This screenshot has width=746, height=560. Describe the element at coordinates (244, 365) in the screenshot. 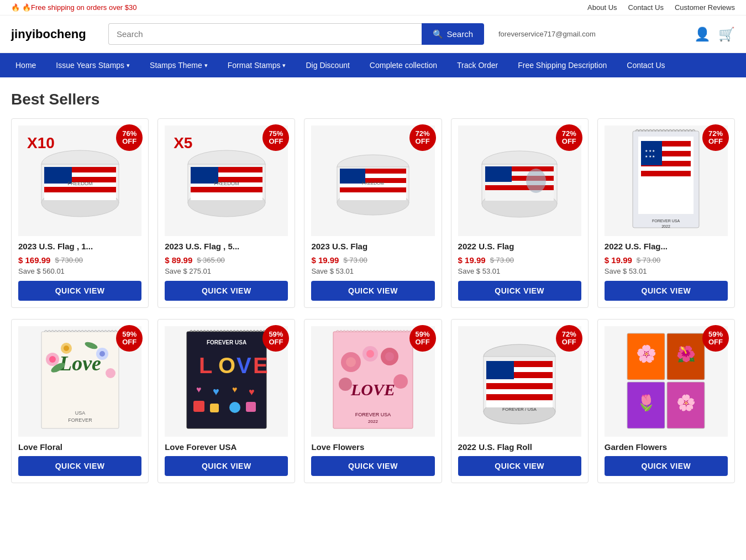

I see `svg-text: V` at that location.